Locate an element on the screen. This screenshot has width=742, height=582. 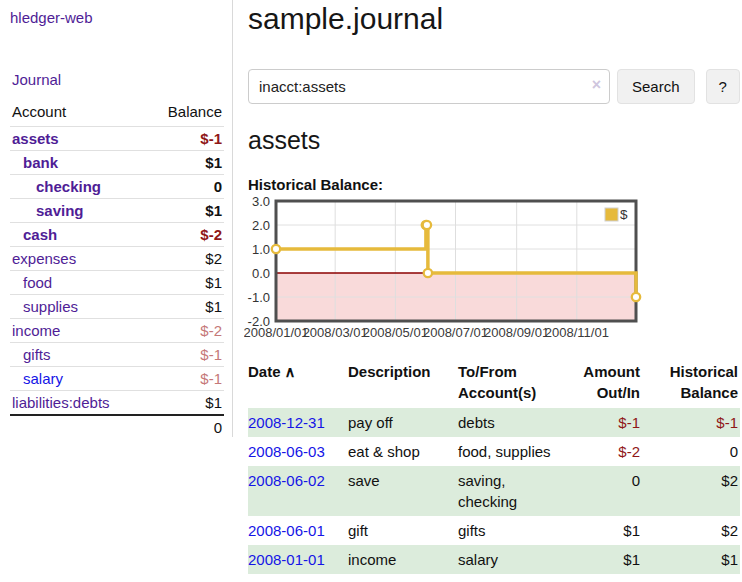
transaction-balance: 0 is located at coordinates (694, 452).